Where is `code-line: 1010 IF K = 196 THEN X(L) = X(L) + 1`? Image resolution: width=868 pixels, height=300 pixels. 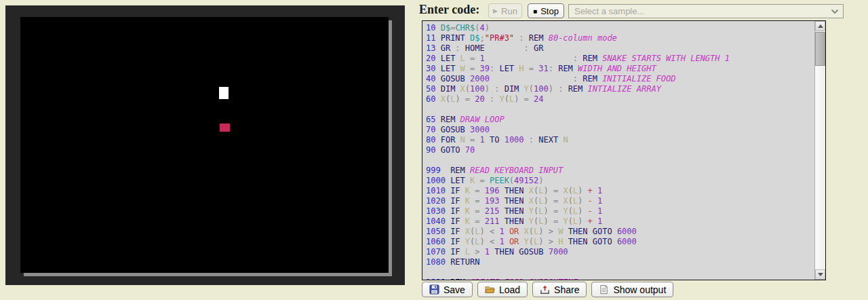
code-line: 1010 IF K = 196 THEN X(L) = X(L) + 1 is located at coordinates (620, 191).